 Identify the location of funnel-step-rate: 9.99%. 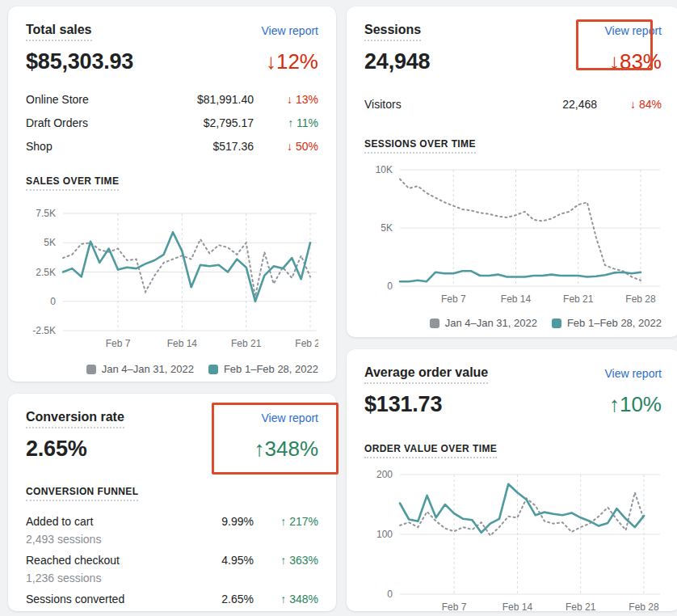
(205, 521).